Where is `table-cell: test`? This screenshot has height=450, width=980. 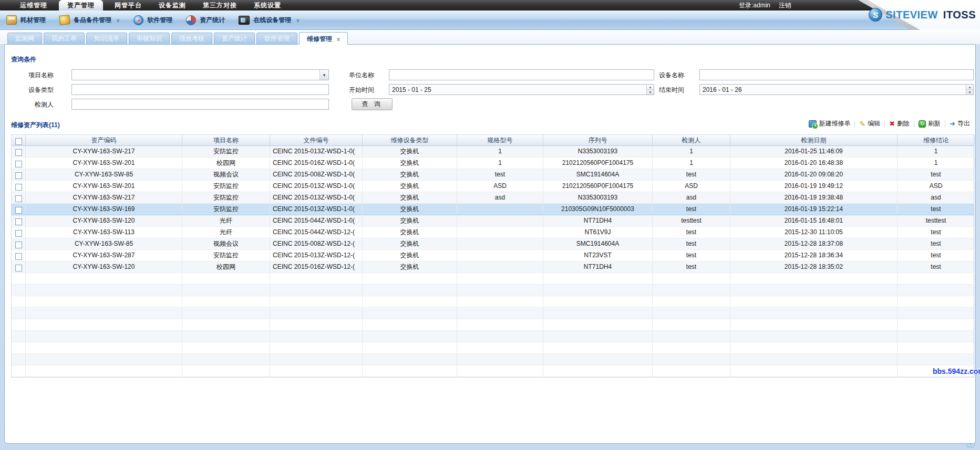
table-cell: test is located at coordinates (936, 209).